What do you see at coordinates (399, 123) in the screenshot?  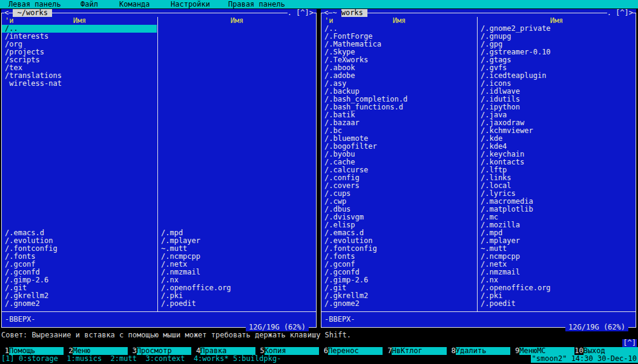 I see `file-item: /.bazaar` at bounding box center [399, 123].